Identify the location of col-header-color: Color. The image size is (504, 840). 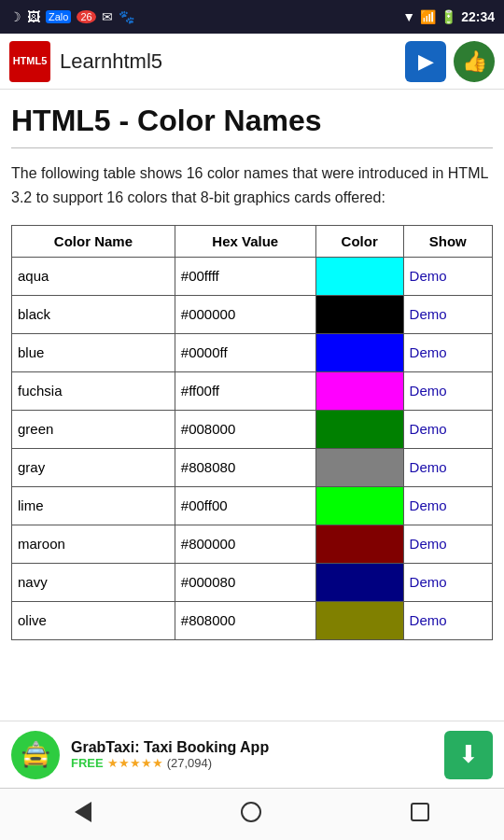
(359, 241).